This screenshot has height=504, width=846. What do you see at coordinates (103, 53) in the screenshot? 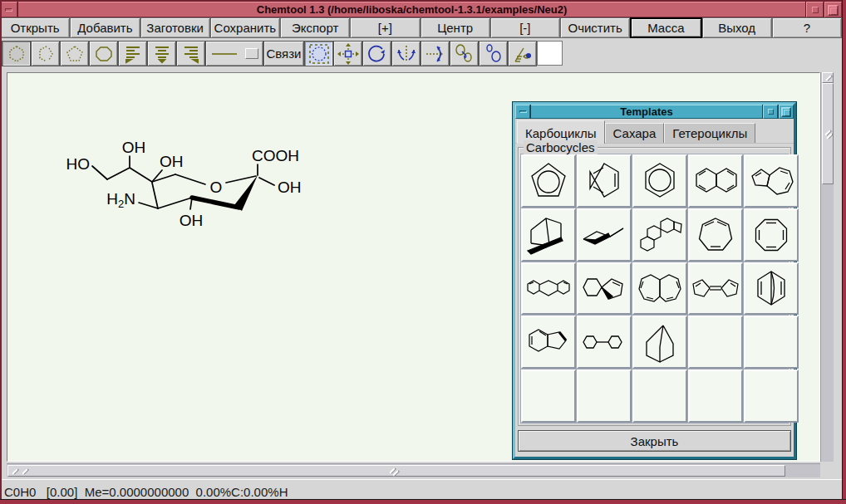
I see `octagon-template-button` at bounding box center [103, 53].